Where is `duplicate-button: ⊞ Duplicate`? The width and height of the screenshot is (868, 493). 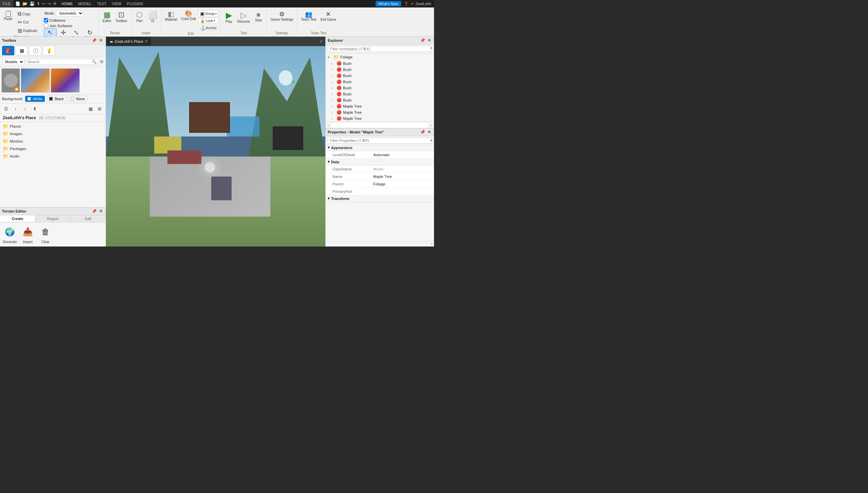 duplicate-button: ⊞ Duplicate is located at coordinates (28, 31).